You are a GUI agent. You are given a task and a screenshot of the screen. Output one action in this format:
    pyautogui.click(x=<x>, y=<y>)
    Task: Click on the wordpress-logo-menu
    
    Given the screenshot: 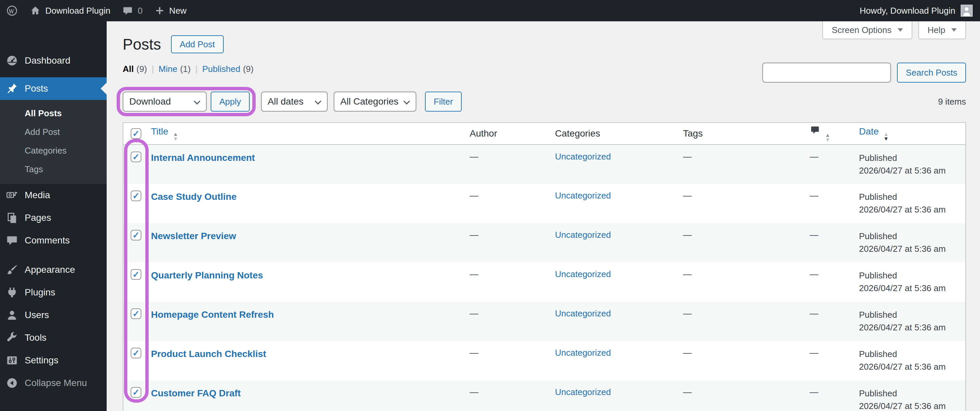 What is the action you would take?
    pyautogui.click(x=12, y=11)
    